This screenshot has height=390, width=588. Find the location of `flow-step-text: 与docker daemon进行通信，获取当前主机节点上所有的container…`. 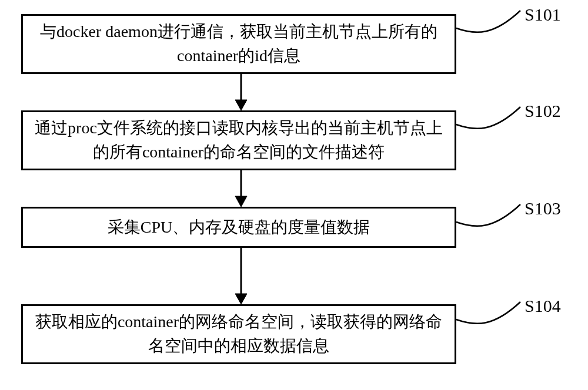

flow-step-text: 与docker daemon进行通信，获取当前主机节点上所有的container… is located at coordinates (239, 43).